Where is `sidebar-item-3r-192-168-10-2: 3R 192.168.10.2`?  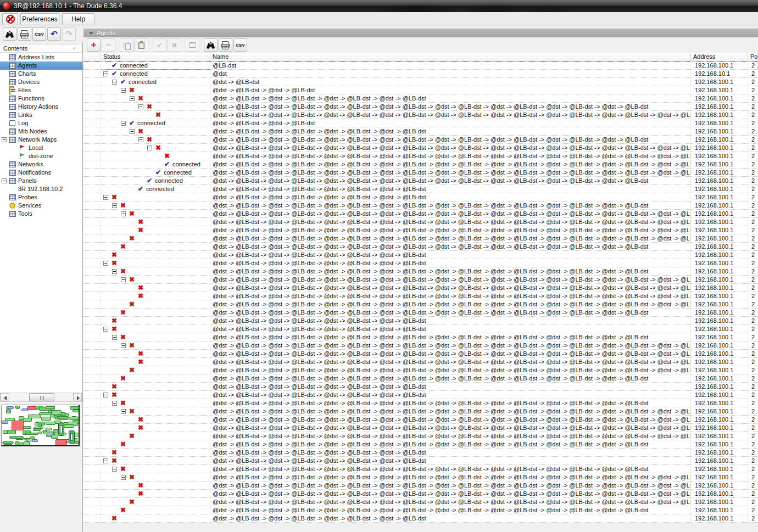
sidebar-item-3r-192-168-10-2: 3R 192.168.10.2 is located at coordinates (41, 189).